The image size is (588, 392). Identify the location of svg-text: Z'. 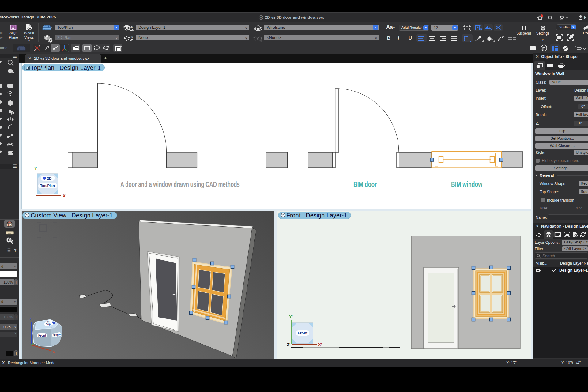
(288, 345).